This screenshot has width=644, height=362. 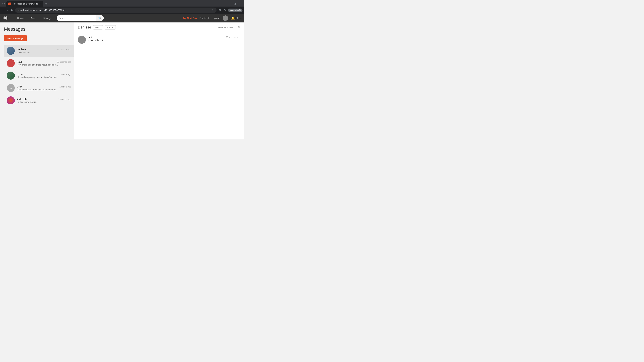 I want to click on list-item: Raul 50 seconds ago Hey, check this out.…, so click(x=39, y=63).